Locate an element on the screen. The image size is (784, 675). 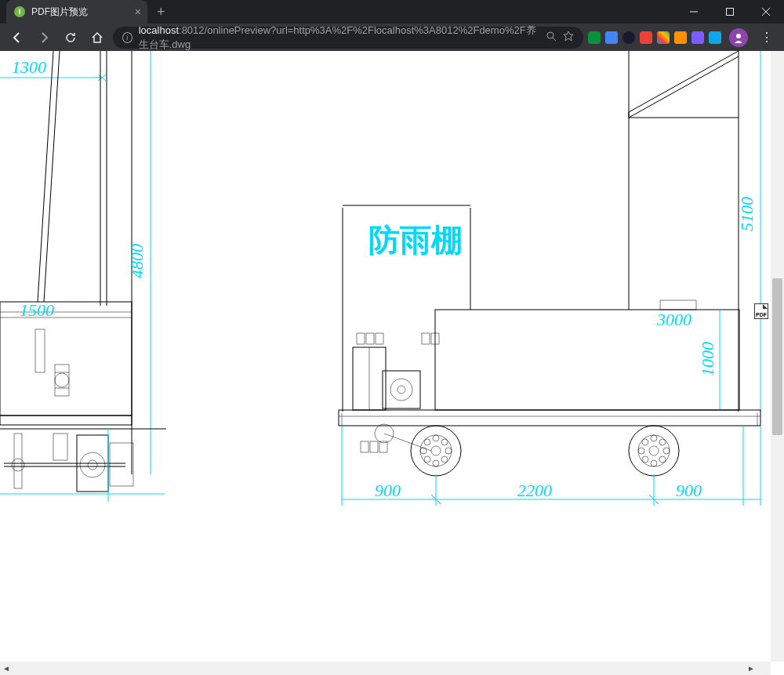
pdf-badge-icon: PDF is located at coordinates (761, 311).